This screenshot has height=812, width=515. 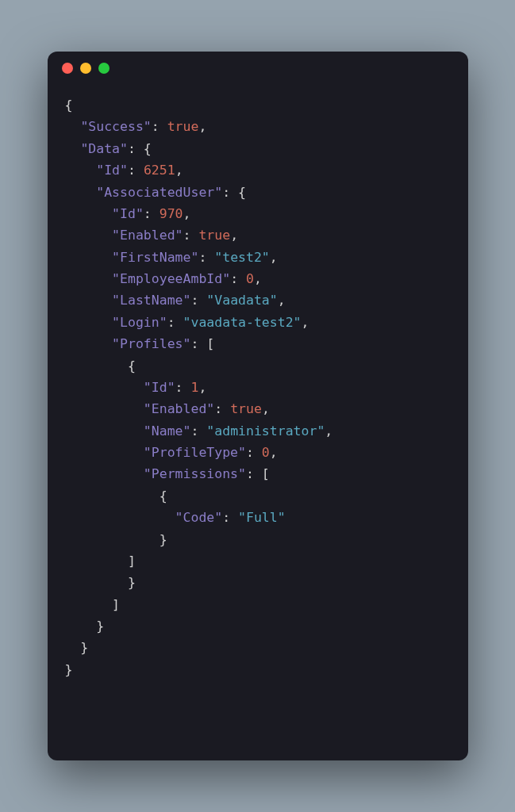 What do you see at coordinates (199, 517) in the screenshot?
I see `code-token: "Code"` at bounding box center [199, 517].